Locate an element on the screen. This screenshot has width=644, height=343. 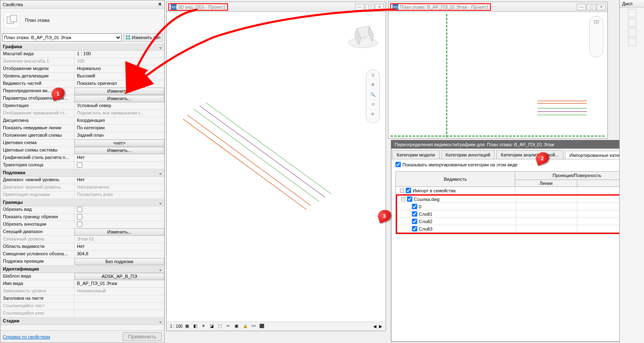
property-row: Смещение условного обозна...304,8 is located at coordinates (82, 254).